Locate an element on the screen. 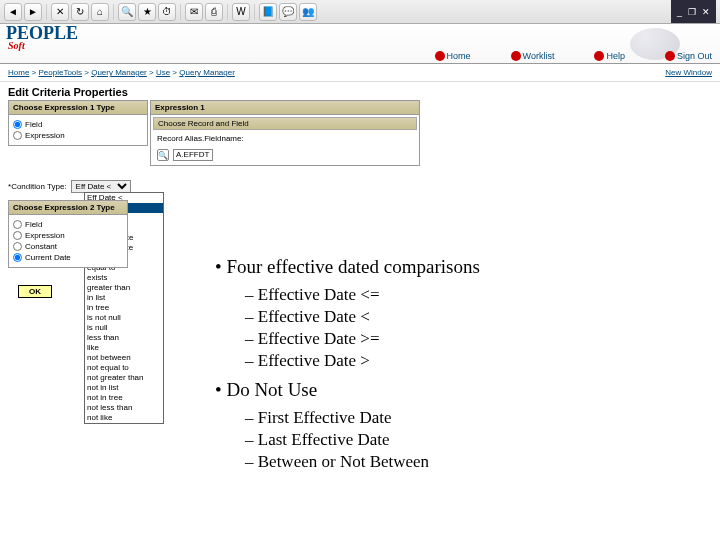  nav-help: Help is located at coordinates (610, 56).